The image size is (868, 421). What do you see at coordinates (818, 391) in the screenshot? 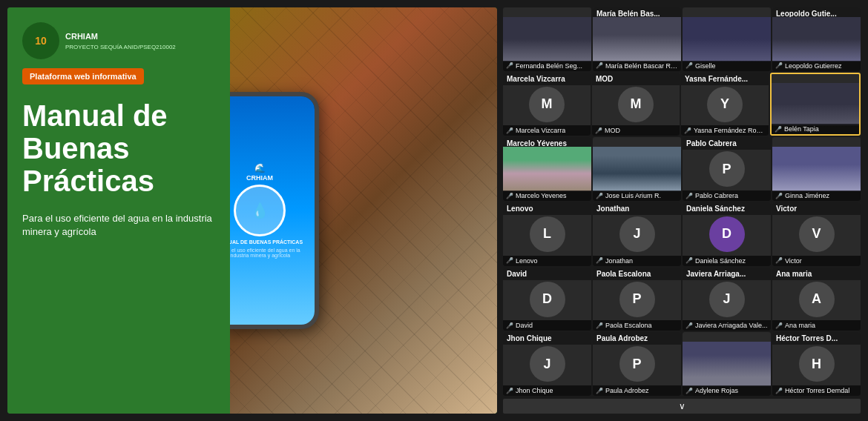
I see `hector-name: Héctor Torres Demdal` at bounding box center [818, 391].